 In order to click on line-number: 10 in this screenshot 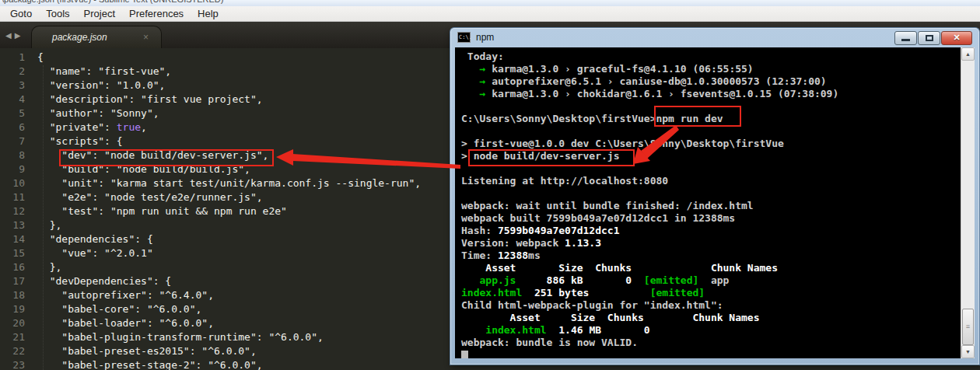, I will do `click(12, 183)`.